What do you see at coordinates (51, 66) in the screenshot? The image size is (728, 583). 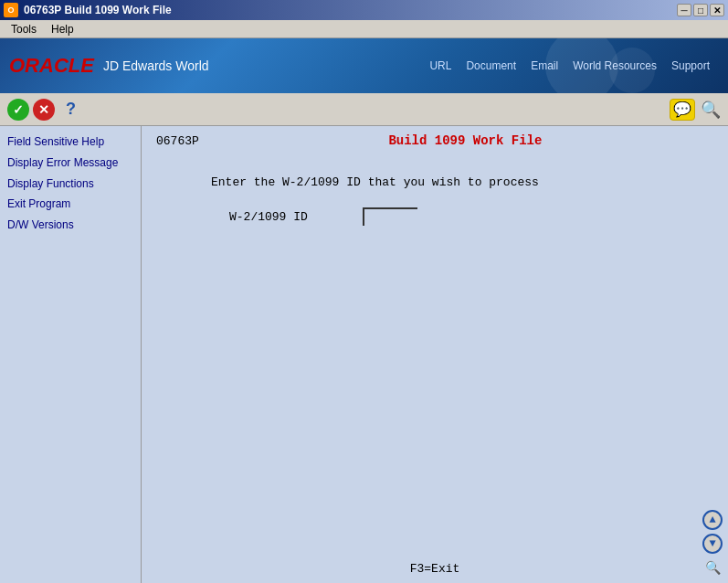 I see `oracle-wordmark: ORACLE` at bounding box center [51, 66].